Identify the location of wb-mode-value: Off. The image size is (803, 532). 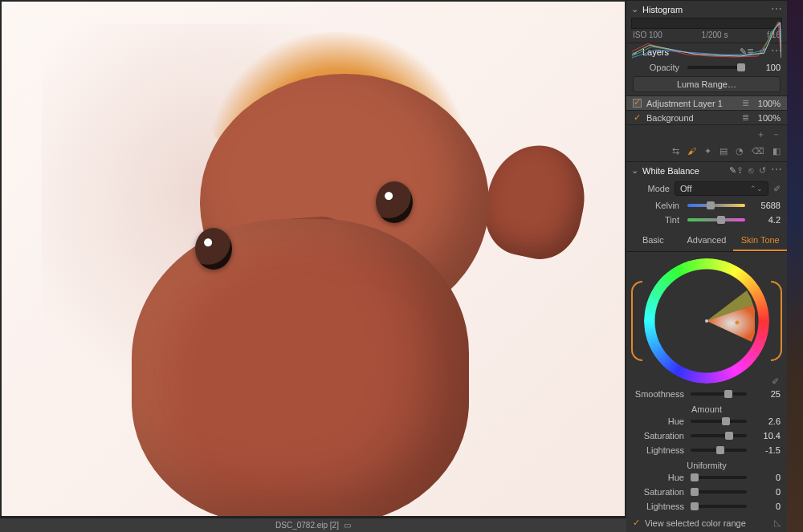
(686, 189).